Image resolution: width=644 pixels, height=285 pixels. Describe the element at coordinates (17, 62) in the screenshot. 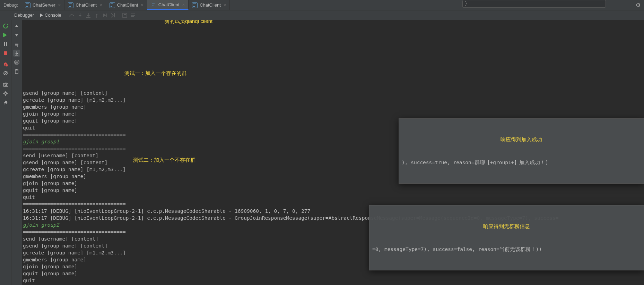

I see `print-icon` at that location.